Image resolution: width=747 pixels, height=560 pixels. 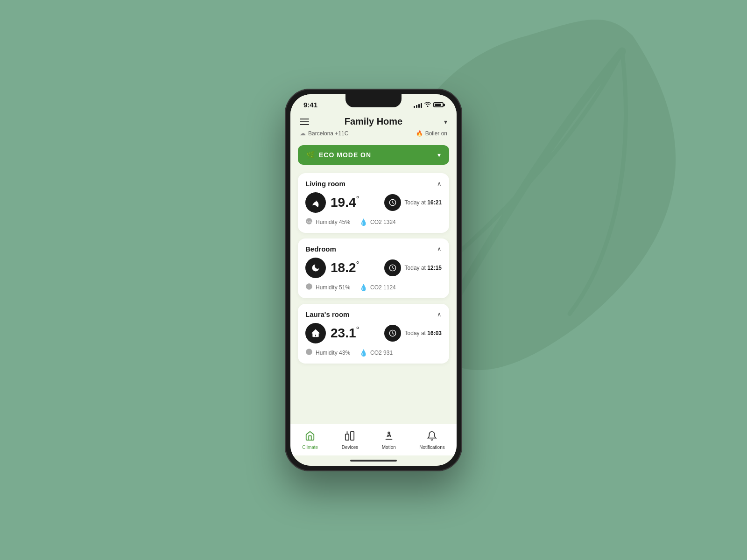 I want to click on battery-icon, so click(x=438, y=105).